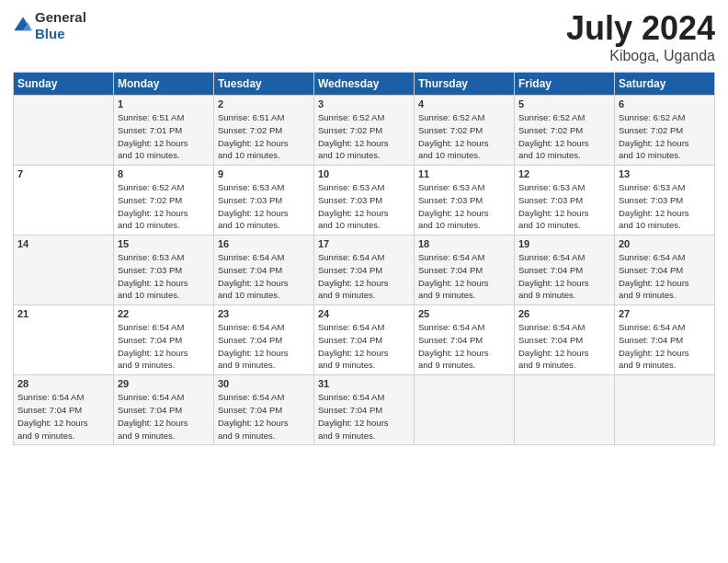  Describe the element at coordinates (264, 174) in the screenshot. I see `day-number: 9` at that location.